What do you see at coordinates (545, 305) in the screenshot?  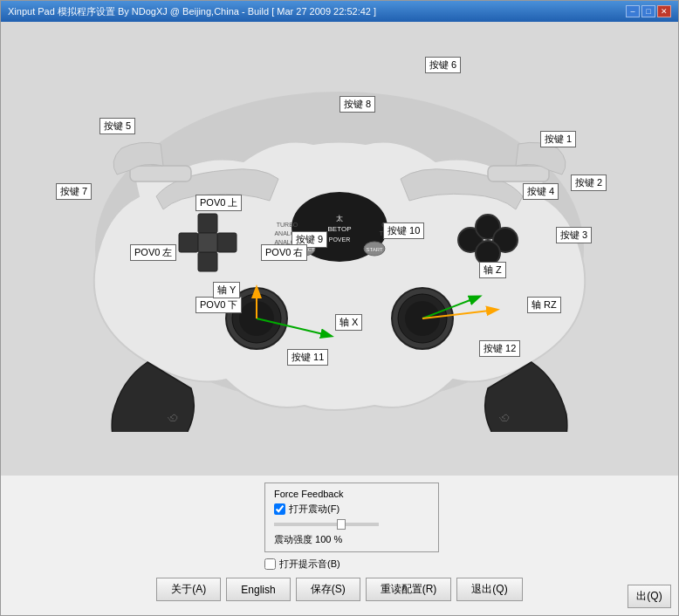 I see `label-axis-rz: 轴 RZ` at bounding box center [545, 305].